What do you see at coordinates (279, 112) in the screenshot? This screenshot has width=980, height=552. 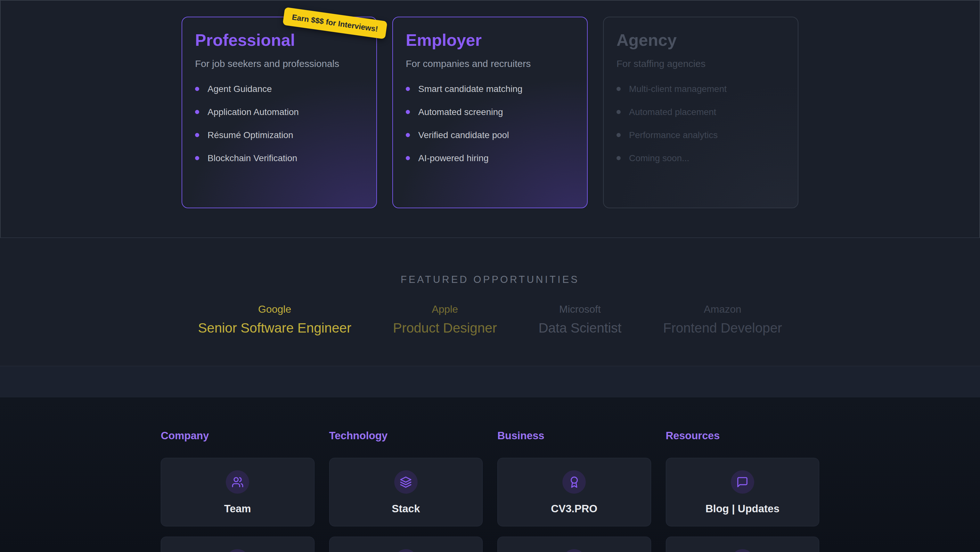 I see `plan-feature: Application Automation` at bounding box center [279, 112].